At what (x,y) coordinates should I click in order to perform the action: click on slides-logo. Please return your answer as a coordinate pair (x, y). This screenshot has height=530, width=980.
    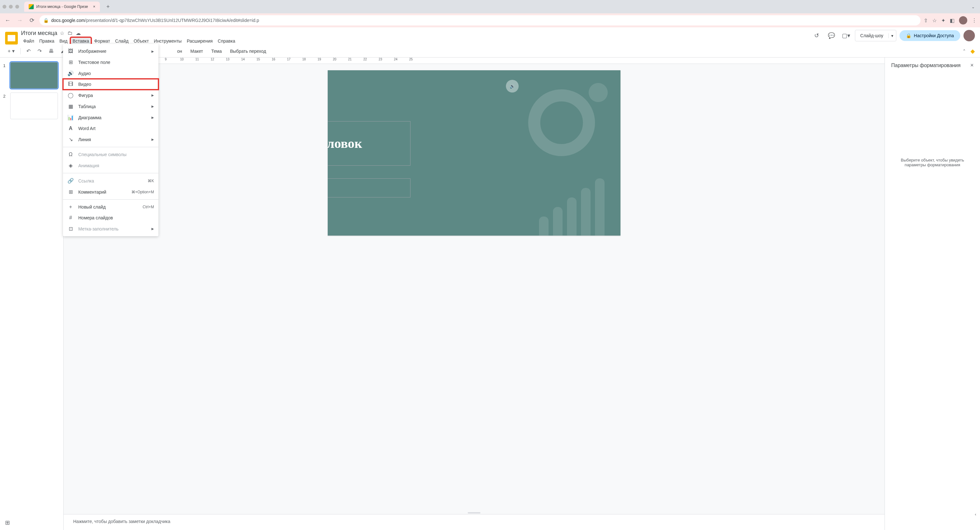
    Looking at the image, I should click on (11, 38).